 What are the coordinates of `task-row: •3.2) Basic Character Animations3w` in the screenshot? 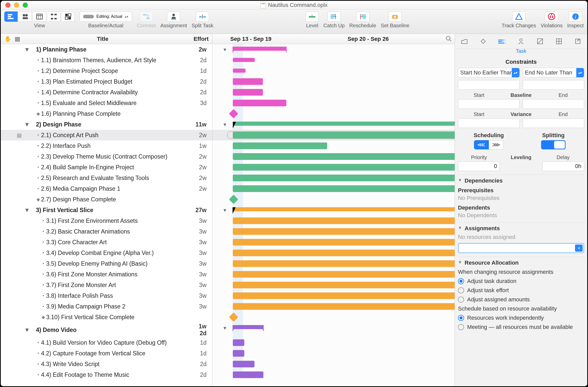 It's located at (107, 231).